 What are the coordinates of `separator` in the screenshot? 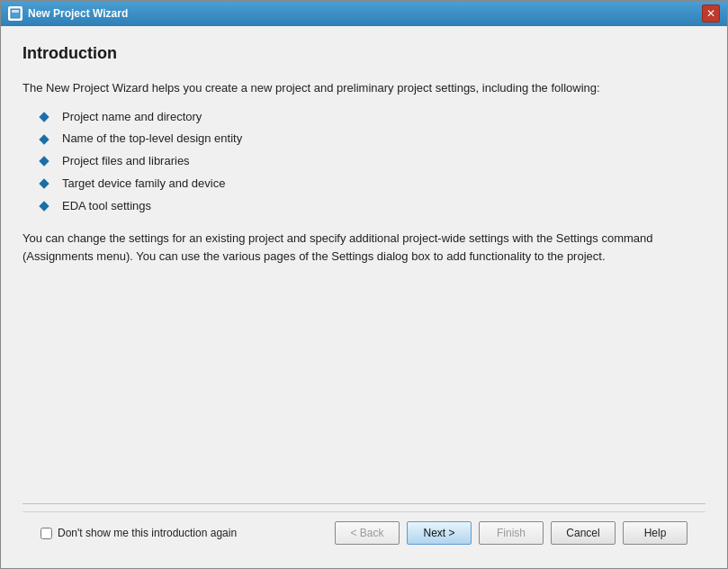 It's located at (364, 504).